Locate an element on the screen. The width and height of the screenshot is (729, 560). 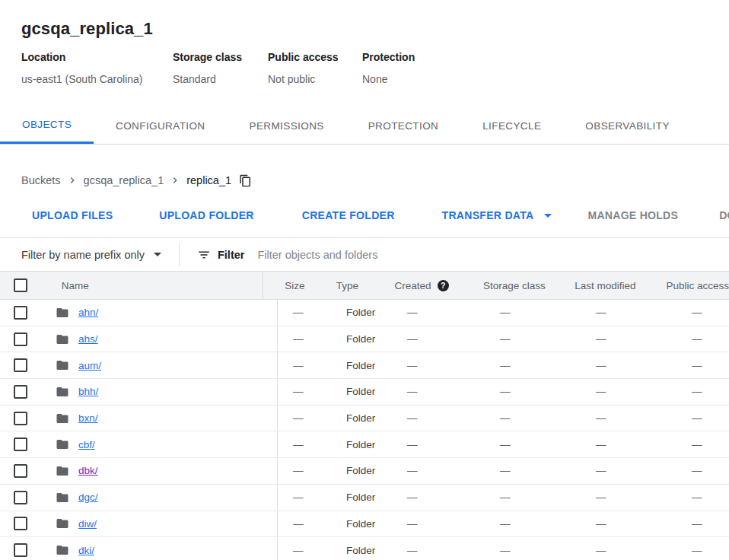
copy-path-icon is located at coordinates (245, 181).